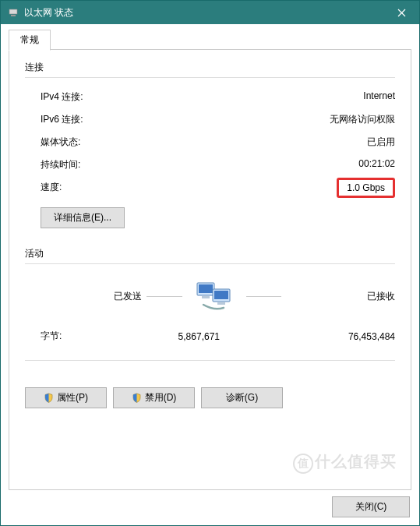 The image size is (420, 526). I want to click on bytes-row: 字节: 5,867,671 76,453,484, so click(210, 334).